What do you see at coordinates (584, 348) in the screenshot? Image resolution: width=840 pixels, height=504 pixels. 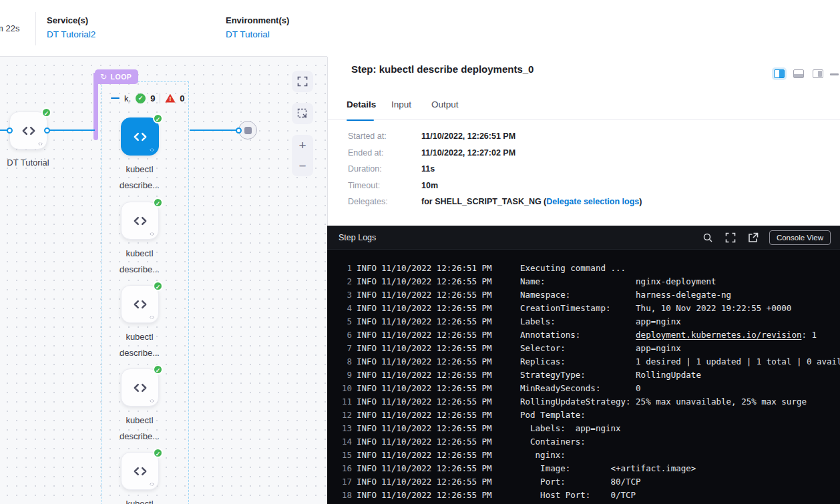 I see `log-line: 7INFO11/10/2022 12:26:55 PMSelector: app…` at bounding box center [584, 348].